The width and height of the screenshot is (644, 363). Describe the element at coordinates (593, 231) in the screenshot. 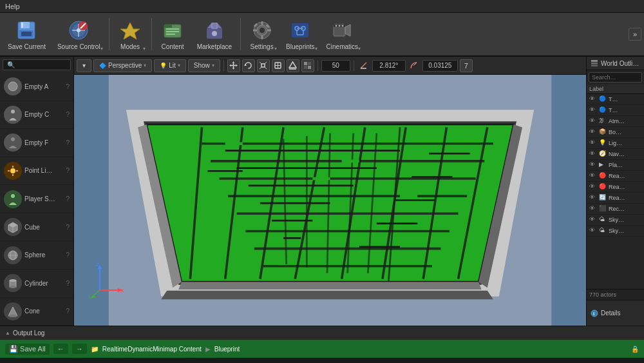

I see `eye-icon-sky2: 👁` at that location.